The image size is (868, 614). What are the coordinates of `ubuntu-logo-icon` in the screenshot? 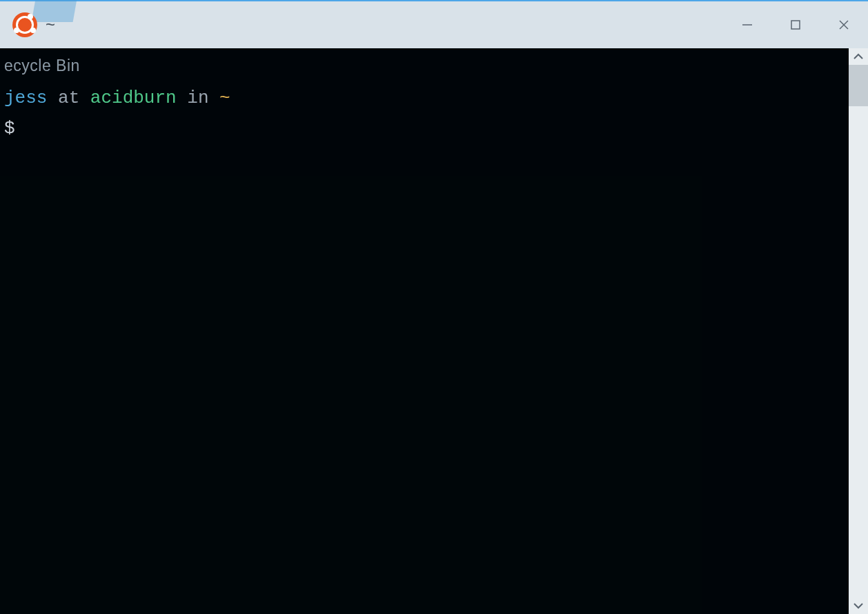 It's located at (25, 25).